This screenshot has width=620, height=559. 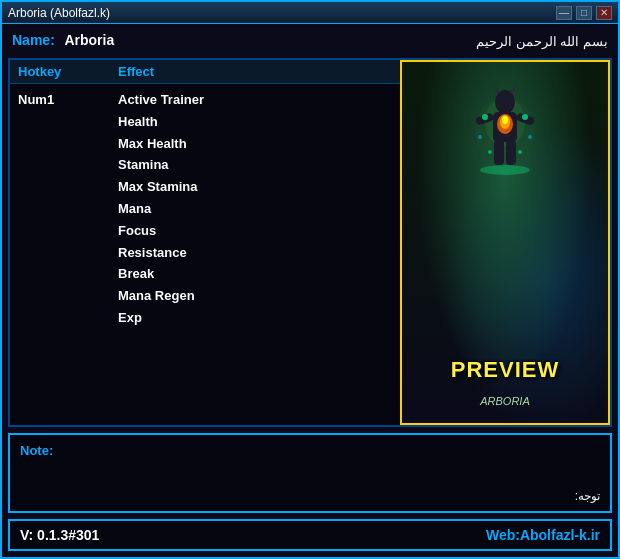 I want to click on window-controls: — □ ✕, so click(x=584, y=13).